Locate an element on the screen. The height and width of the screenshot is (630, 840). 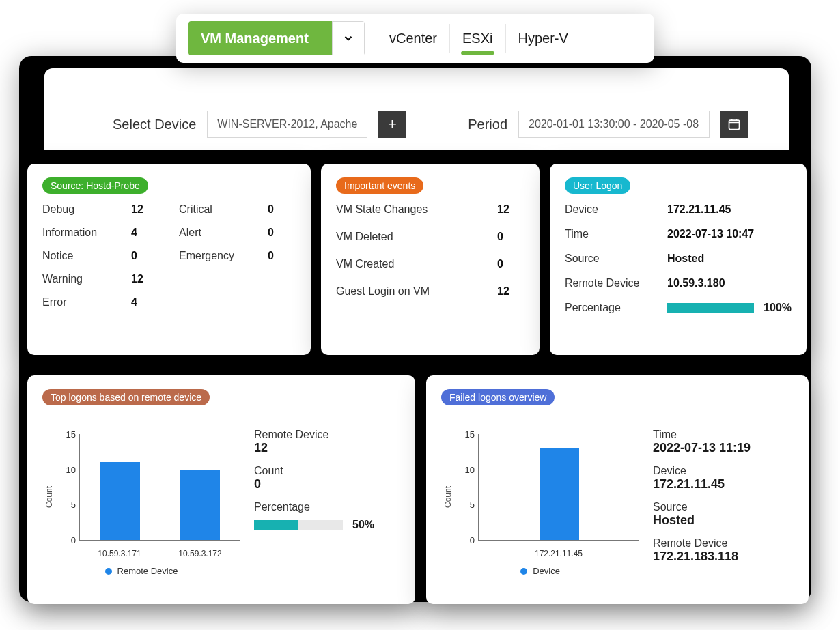
filter-bar: Select Device WIN-SERVER-2012, Apache + … is located at coordinates (417, 109).